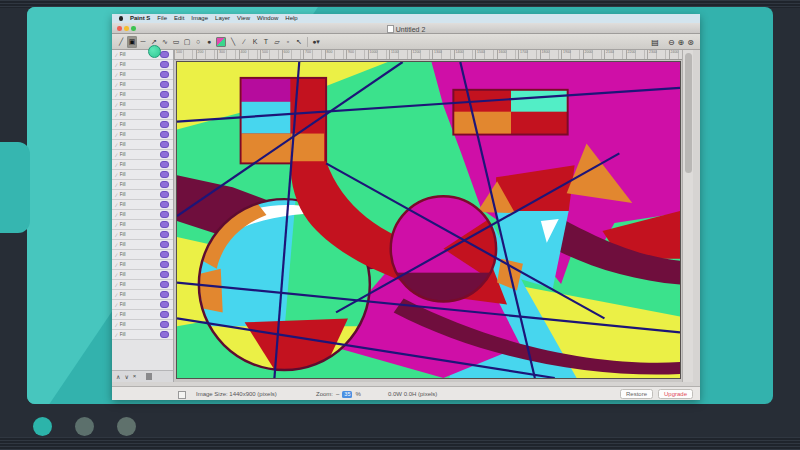 This screenshot has width=800, height=450. Describe the element at coordinates (672, 42) in the screenshot. I see `zoom-out-button: ⊖` at that location.